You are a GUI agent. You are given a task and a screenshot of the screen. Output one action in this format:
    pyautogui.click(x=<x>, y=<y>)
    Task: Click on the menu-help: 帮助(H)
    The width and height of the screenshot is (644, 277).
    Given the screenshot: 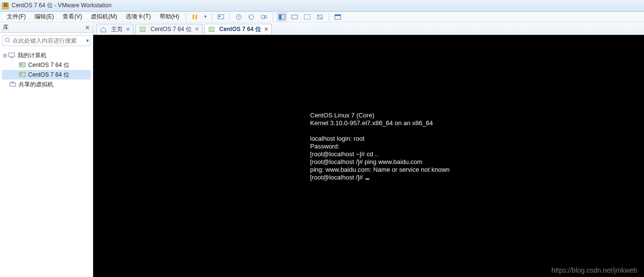 What is the action you would take?
    pyautogui.click(x=170, y=16)
    